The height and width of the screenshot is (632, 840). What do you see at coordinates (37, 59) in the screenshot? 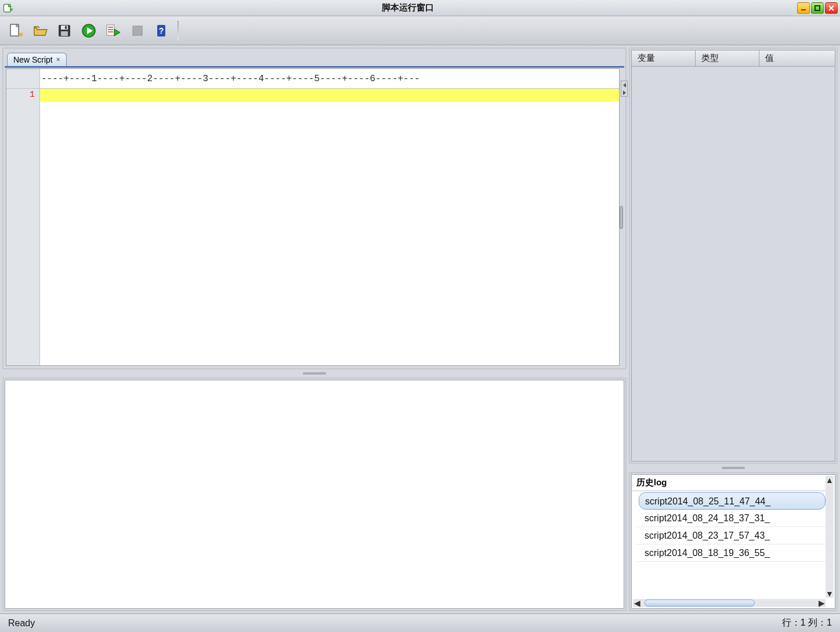
I see `tab-new-script: New Script ×` at bounding box center [37, 59].